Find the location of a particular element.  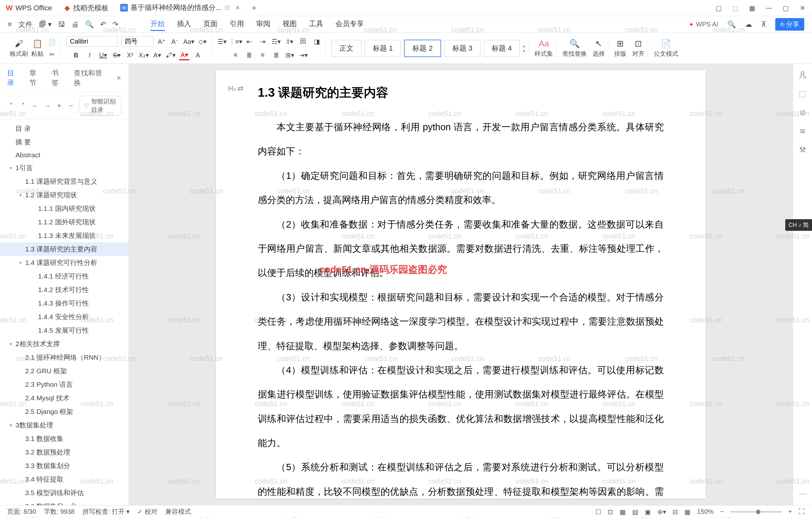

strike-button: S▾ is located at coordinates (117, 55).